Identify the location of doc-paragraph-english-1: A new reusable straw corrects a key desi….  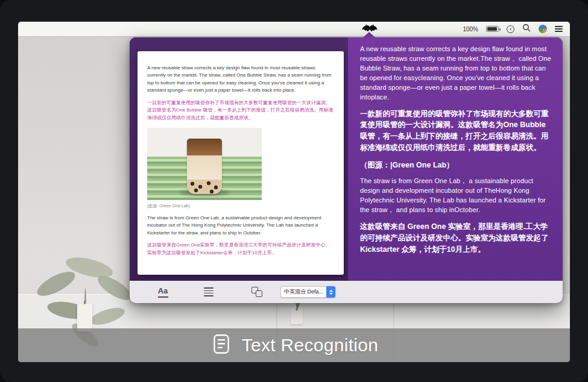
(241, 80).